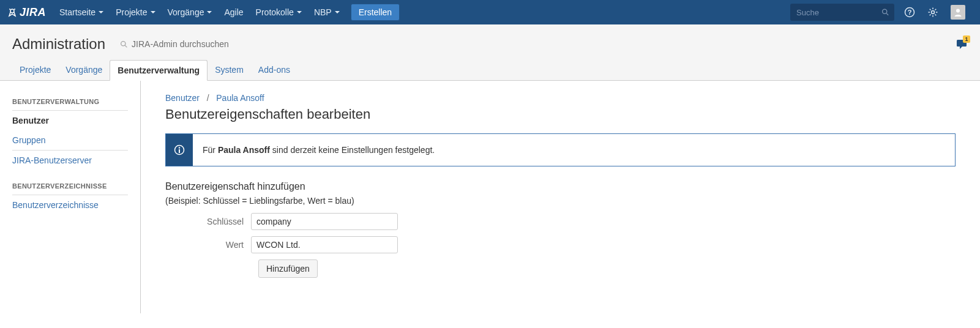 The width and height of the screenshot is (980, 328). Describe the element at coordinates (323, 12) in the screenshot. I see `nav-label: NBP` at that location.